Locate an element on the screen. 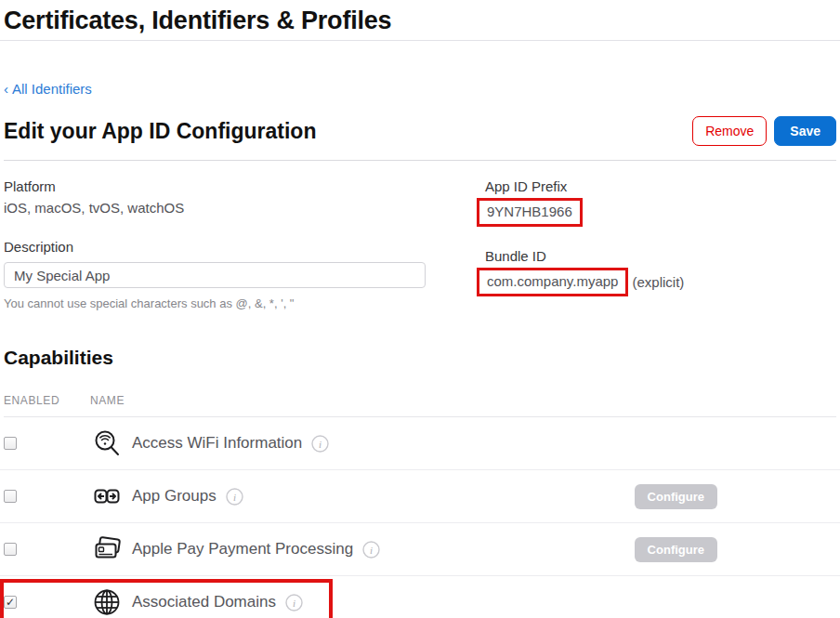 The height and width of the screenshot is (618, 840). back-to-all-identifiers-link: ‹All Identifiers is located at coordinates (48, 89).